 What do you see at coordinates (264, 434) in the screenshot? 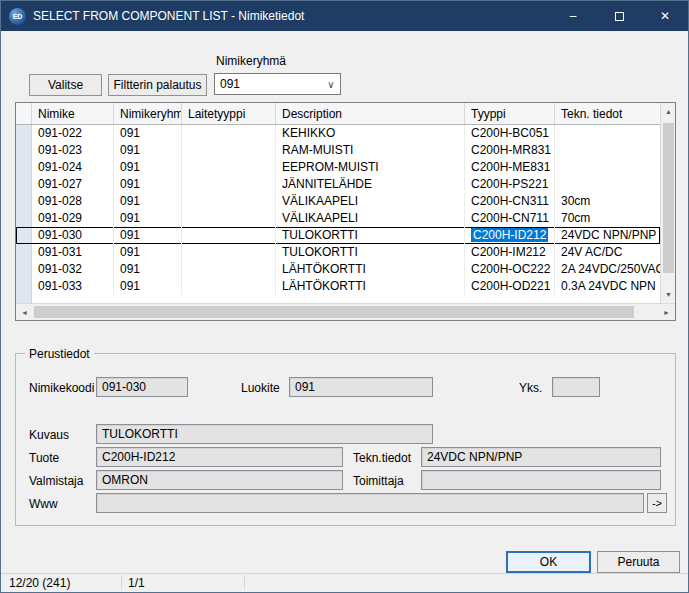
I see `kuvaus-field: TULOKORTTI` at bounding box center [264, 434].